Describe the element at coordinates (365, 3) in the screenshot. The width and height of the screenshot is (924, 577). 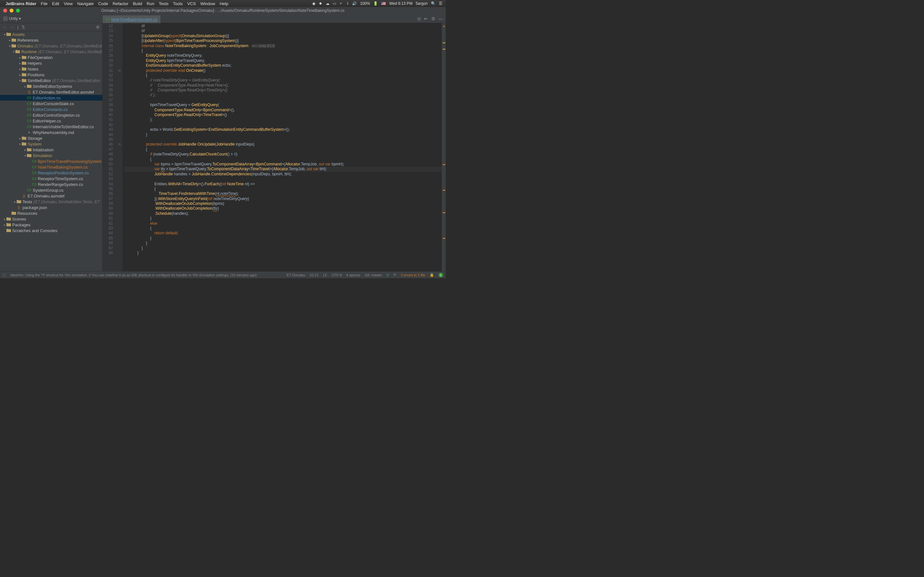
I see `battery-label: 100%` at that location.